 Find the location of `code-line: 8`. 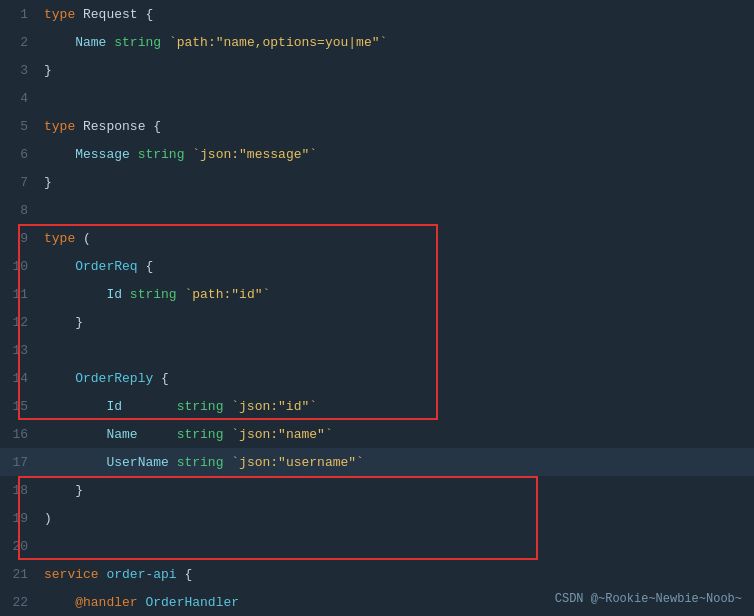

code-line: 8 is located at coordinates (377, 210).